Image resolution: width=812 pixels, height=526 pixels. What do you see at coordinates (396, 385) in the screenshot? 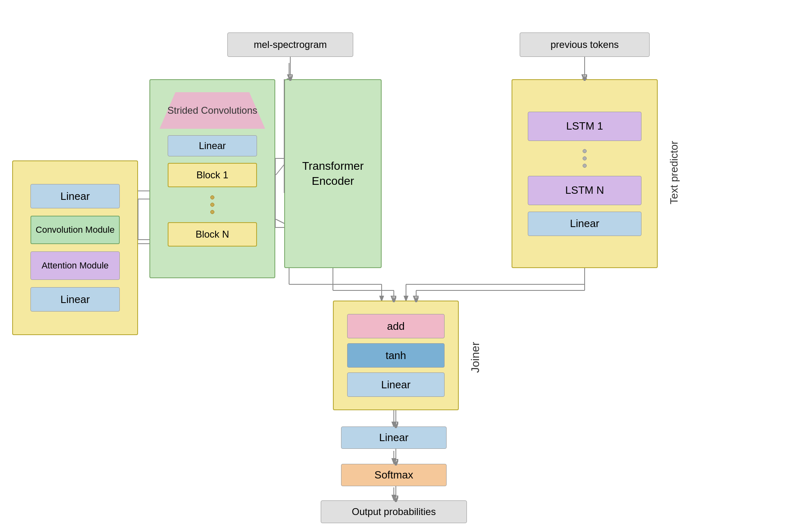
I see `joiner-linear-label: Linear` at bounding box center [396, 385].